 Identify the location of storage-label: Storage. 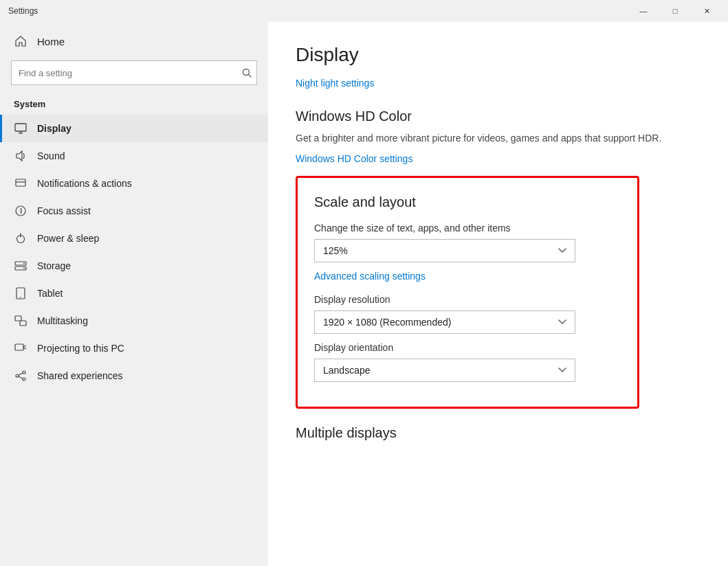
(54, 266).